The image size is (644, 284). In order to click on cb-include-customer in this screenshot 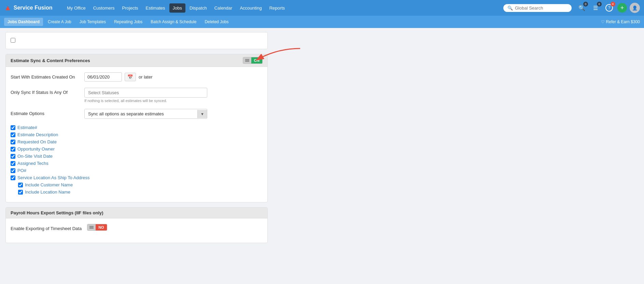, I will do `click(20, 185)`.